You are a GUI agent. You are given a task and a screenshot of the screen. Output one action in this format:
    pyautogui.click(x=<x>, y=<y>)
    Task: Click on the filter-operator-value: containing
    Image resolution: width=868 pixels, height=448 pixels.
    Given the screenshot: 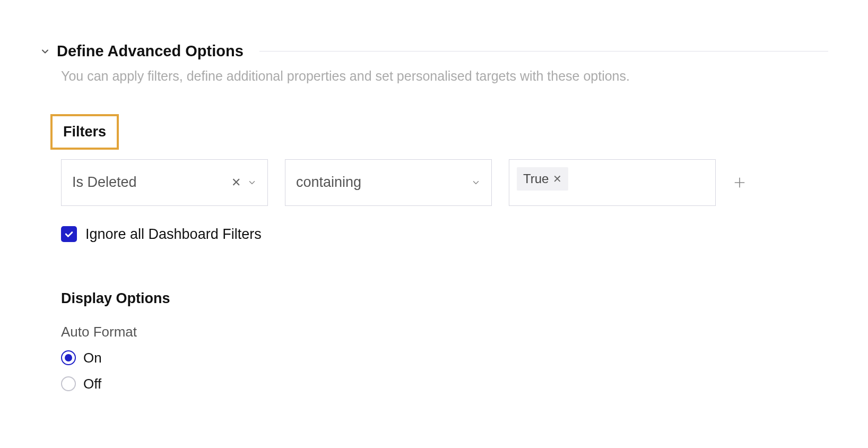 What is the action you would take?
    pyautogui.click(x=329, y=183)
    